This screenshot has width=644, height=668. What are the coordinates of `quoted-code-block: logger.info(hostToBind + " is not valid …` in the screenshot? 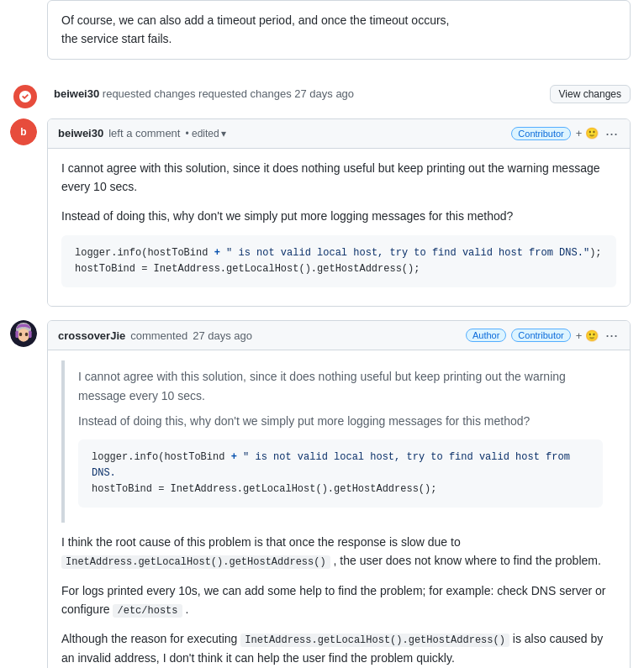 It's located at (340, 474).